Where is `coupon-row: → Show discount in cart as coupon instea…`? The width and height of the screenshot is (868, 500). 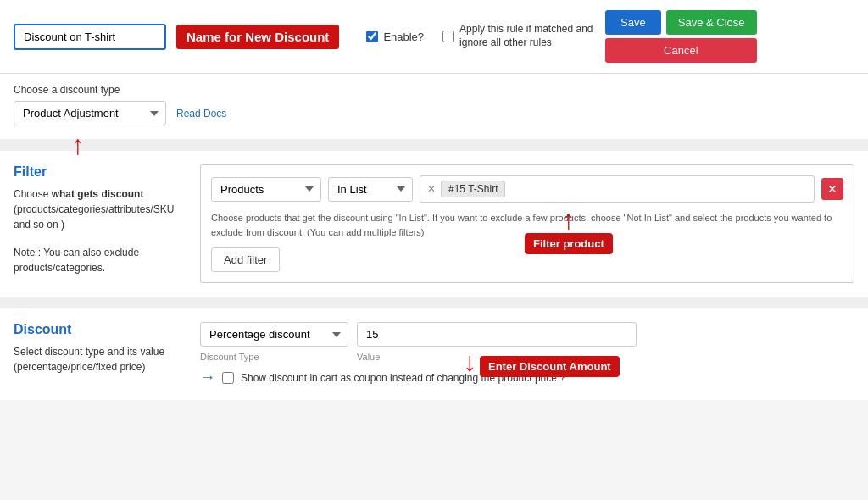 coupon-row: → Show discount in cart as coupon instea… is located at coordinates (527, 378).